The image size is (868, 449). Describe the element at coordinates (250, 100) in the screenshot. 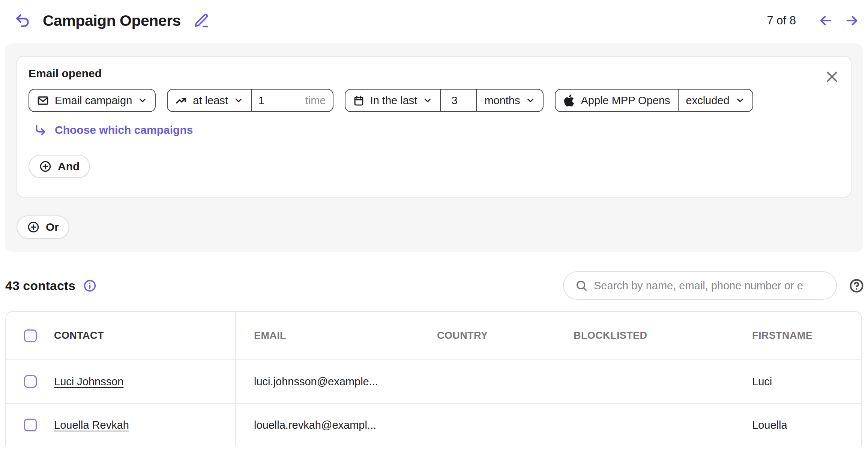

I see `frequency-control: at least time` at that location.